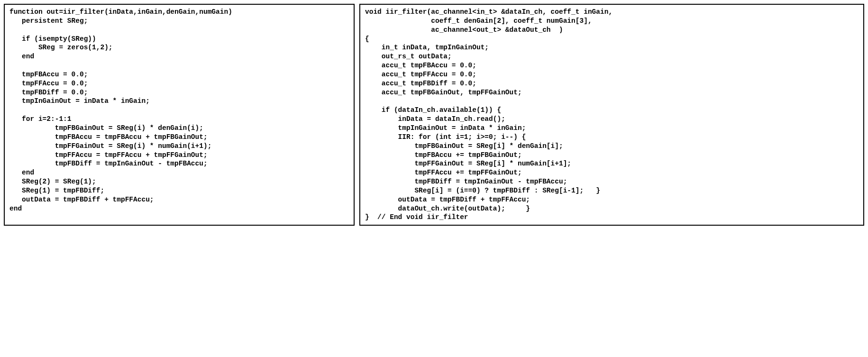  What do you see at coordinates (444, 92) in the screenshot?
I see `code-line: accu_t tmpFBGainOut, tmpFFGainOut;` at bounding box center [444, 92].